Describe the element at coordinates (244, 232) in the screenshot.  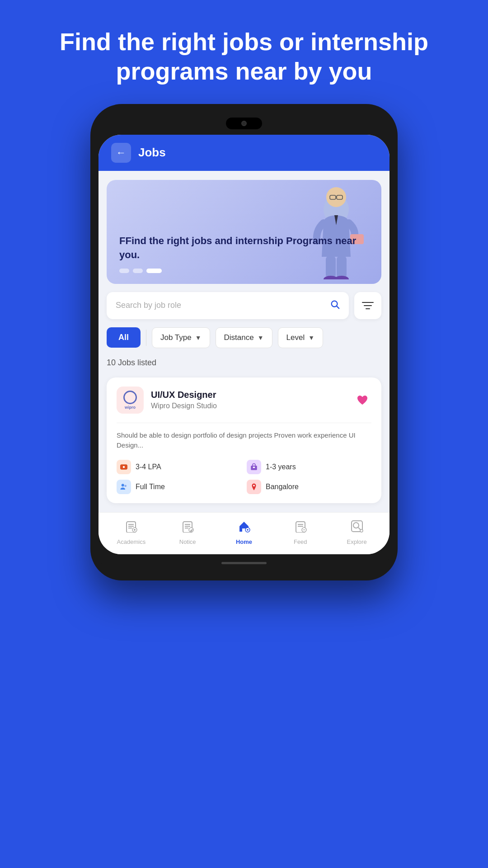
I see `banner-card: FFind the right jobs and internship Prog…` at that location.